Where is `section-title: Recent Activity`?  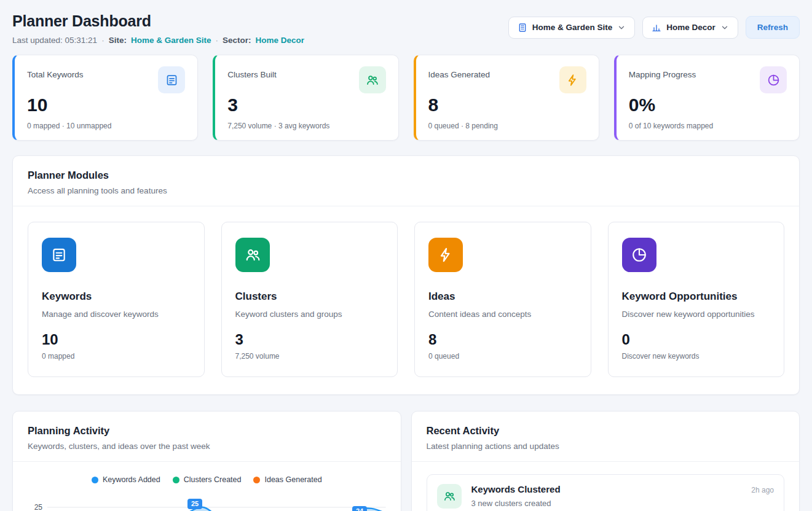
section-title: Recent Activity is located at coordinates (606, 431).